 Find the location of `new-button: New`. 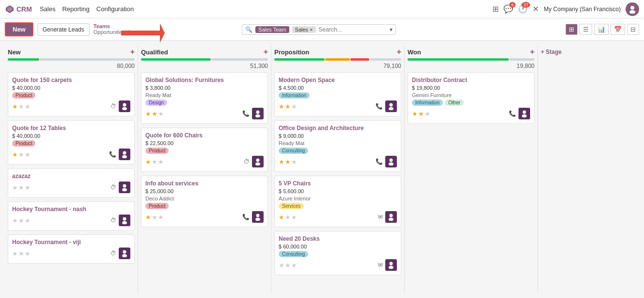

new-button: New is located at coordinates (19, 29).